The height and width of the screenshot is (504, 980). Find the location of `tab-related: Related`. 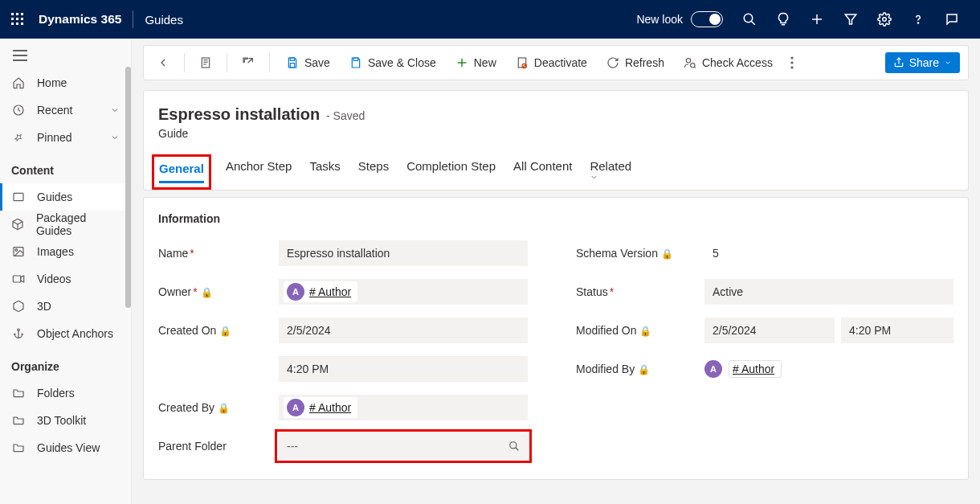

tab-related: Related is located at coordinates (612, 172).